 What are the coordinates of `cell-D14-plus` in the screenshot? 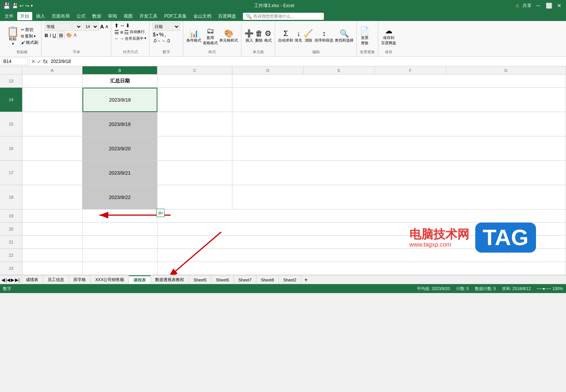 It's located at (399, 100).